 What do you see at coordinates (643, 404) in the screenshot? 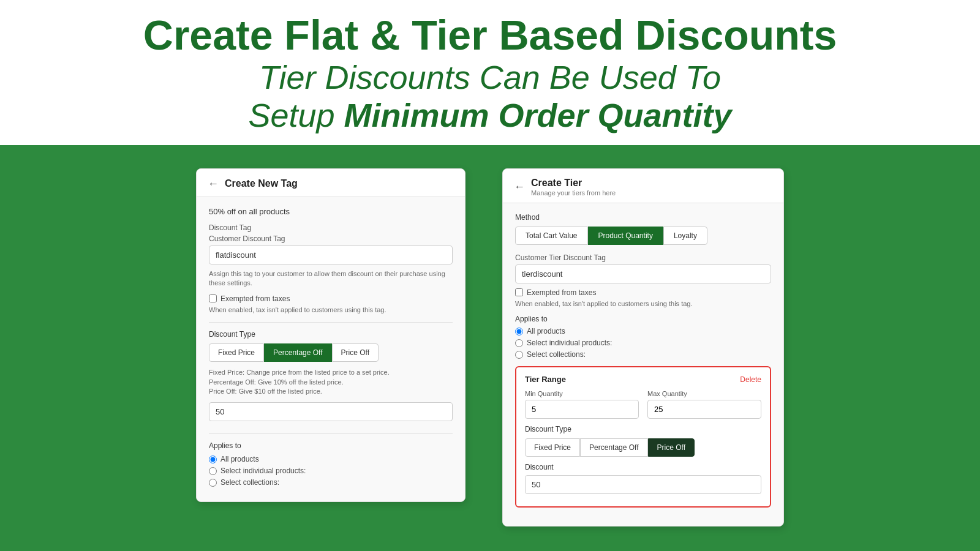
I see `qty-row: Min Quantity Max Quantity` at bounding box center [643, 404].